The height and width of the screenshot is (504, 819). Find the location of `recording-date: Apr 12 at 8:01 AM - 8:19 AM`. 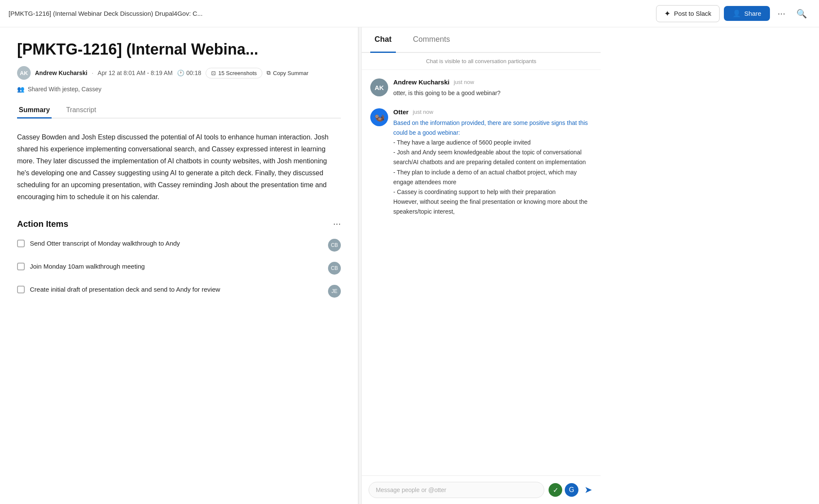

recording-date: Apr 12 at 8:01 AM - 8:19 AM is located at coordinates (135, 73).